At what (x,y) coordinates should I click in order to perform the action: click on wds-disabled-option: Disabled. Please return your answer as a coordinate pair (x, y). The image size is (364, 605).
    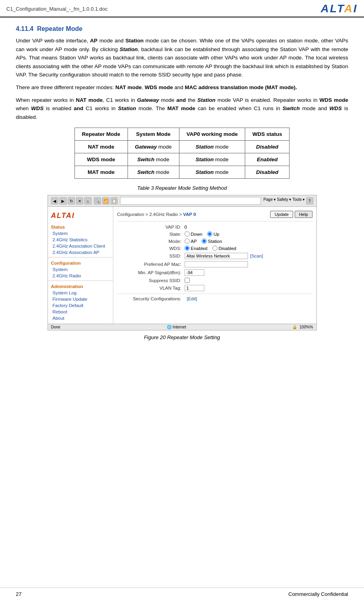
    Looking at the image, I should click on (224, 248).